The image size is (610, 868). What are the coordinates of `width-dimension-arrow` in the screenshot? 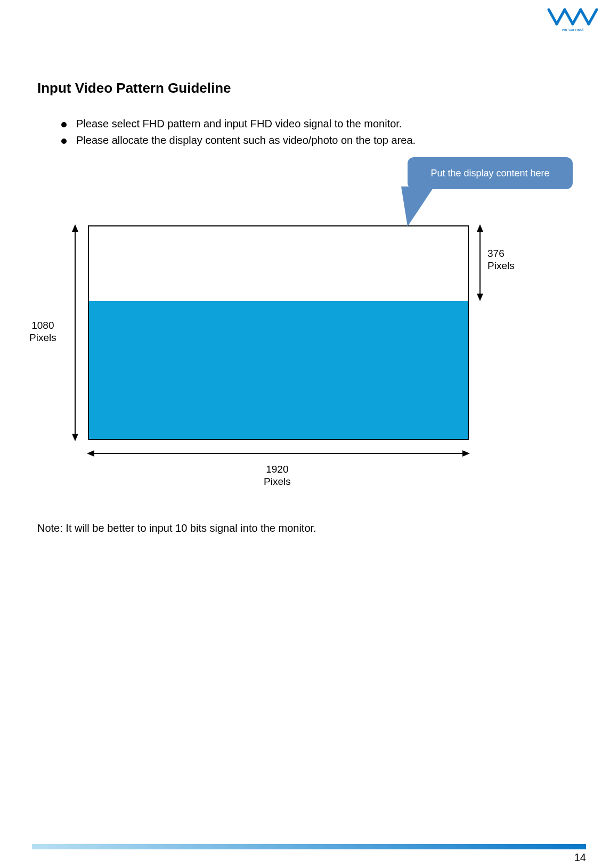 It's located at (278, 453).